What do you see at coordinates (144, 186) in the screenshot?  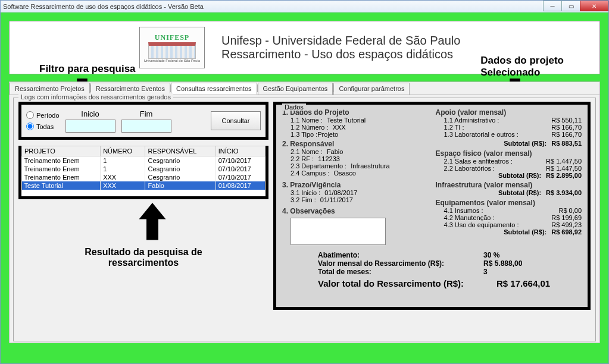 I see `table-row: Teste TutorialXXXFabio01/08/2017` at bounding box center [144, 186].